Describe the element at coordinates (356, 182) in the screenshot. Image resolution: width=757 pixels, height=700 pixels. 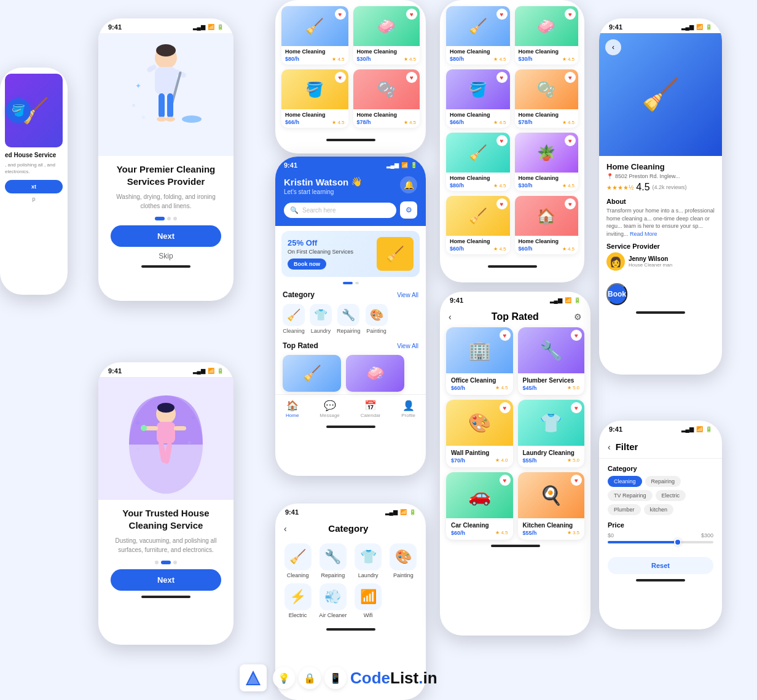
I see `greeting-emoji: 👋` at that location.